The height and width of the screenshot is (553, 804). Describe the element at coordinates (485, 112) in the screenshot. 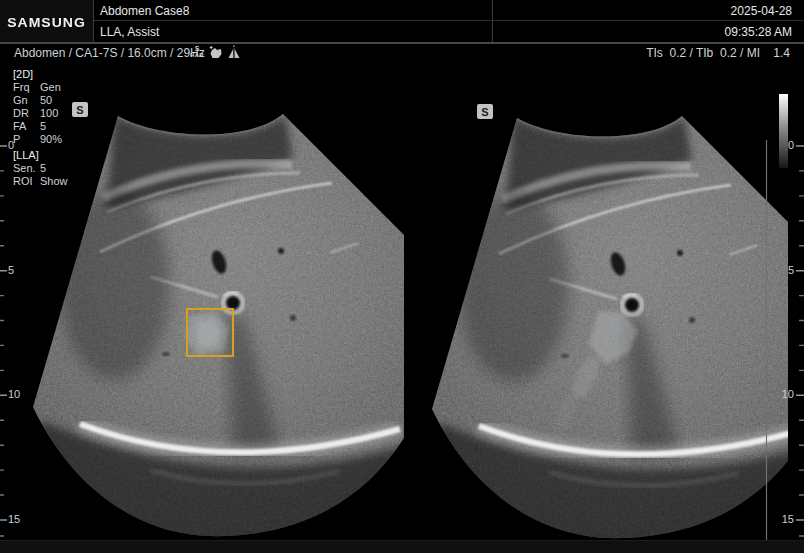

I see `orientation-marker-right: S` at that location.